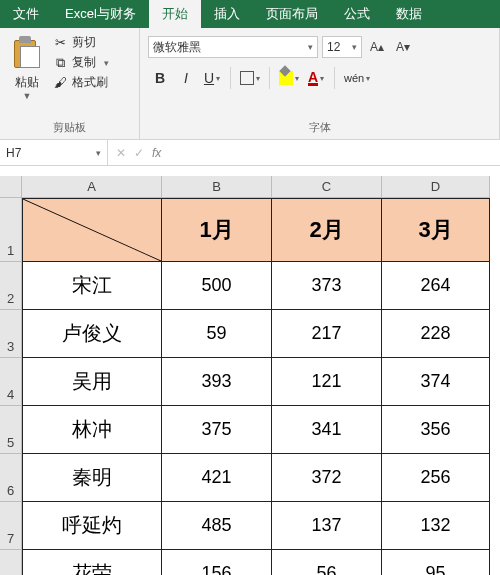  I want to click on format-painter-label: 格式刷, so click(90, 82).